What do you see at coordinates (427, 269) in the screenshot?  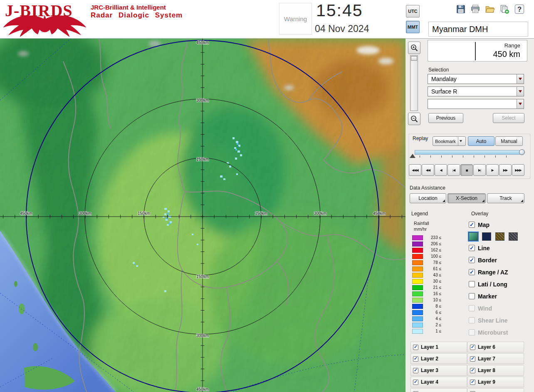 I see `legend-row: 61 ≤` at bounding box center [427, 269].